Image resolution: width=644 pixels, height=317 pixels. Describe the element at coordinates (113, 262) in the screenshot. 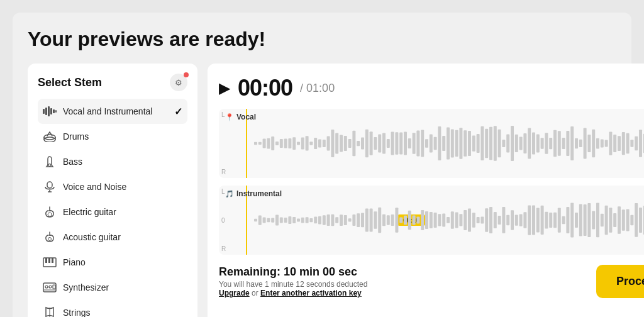

I see `stem-item-piano: Piano` at that location.